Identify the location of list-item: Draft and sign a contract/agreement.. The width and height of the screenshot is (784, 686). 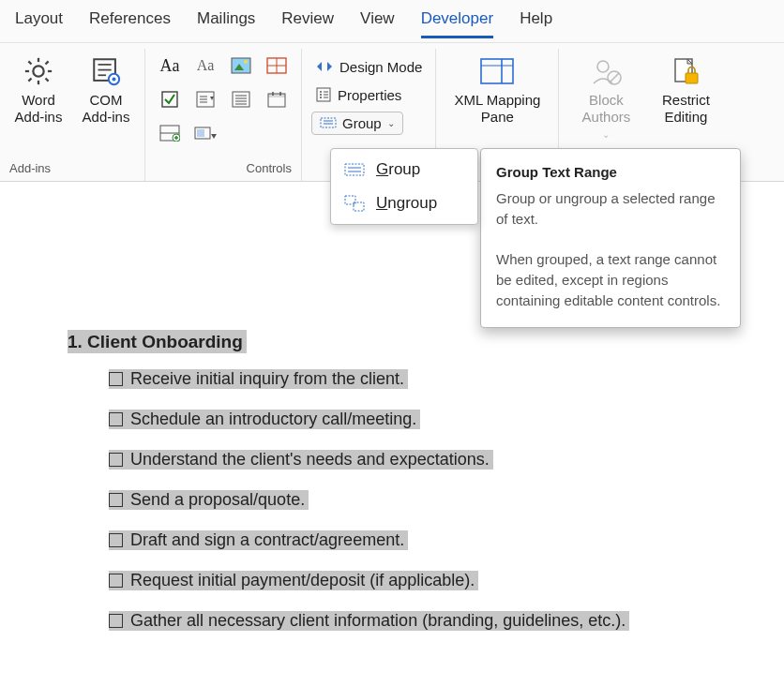
(446, 540).